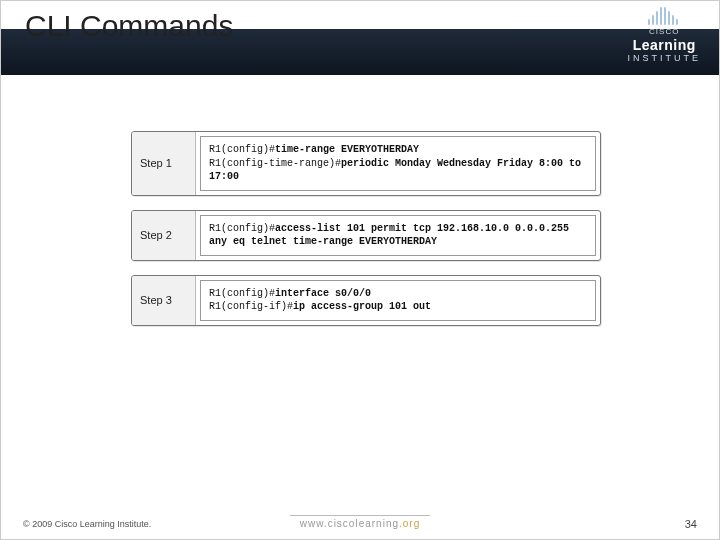 Image resolution: width=720 pixels, height=540 pixels. Describe the element at coordinates (398, 300) in the screenshot. I see `step-cli-output: R1(config)#interface s0/0/0 R1(config-if…` at that location.